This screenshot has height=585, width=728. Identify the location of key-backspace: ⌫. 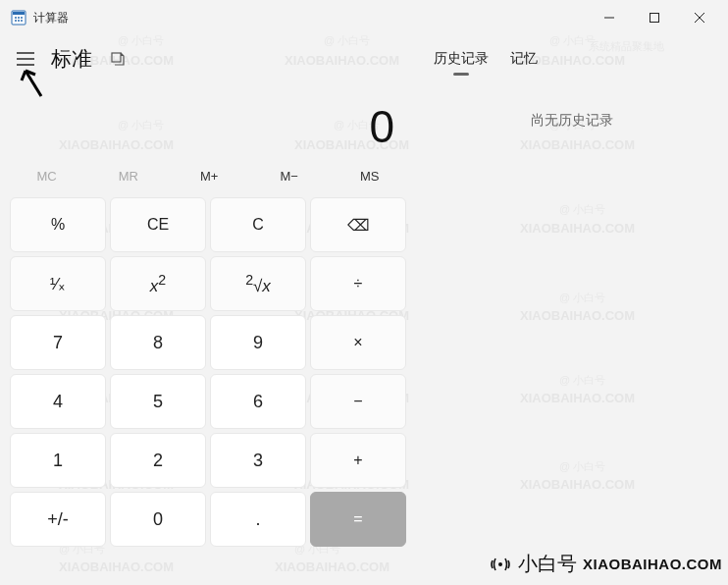
(358, 225).